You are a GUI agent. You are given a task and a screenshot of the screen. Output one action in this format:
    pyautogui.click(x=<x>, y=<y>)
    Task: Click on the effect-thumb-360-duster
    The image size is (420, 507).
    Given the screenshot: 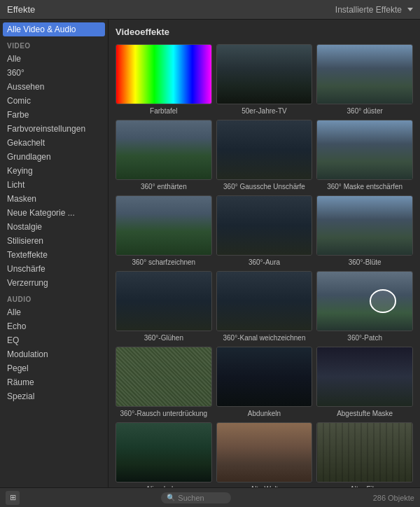 What is the action you would take?
    pyautogui.click(x=365, y=74)
    